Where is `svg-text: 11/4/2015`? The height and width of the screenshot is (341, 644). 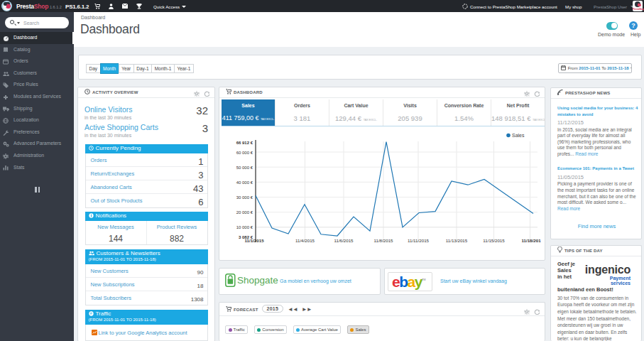 svg-text: 11/4/2015 is located at coordinates (305, 240).